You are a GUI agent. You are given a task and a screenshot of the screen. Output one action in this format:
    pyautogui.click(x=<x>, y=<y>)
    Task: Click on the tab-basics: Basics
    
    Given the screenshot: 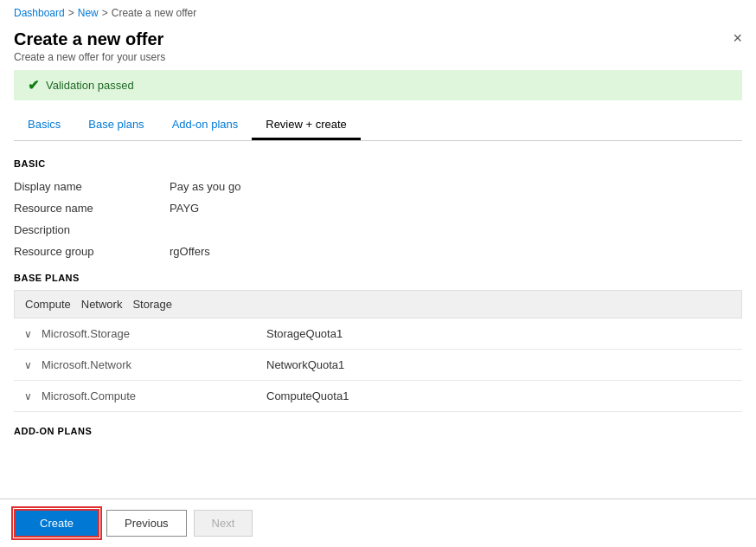 What is the action you would take?
    pyautogui.click(x=44, y=125)
    